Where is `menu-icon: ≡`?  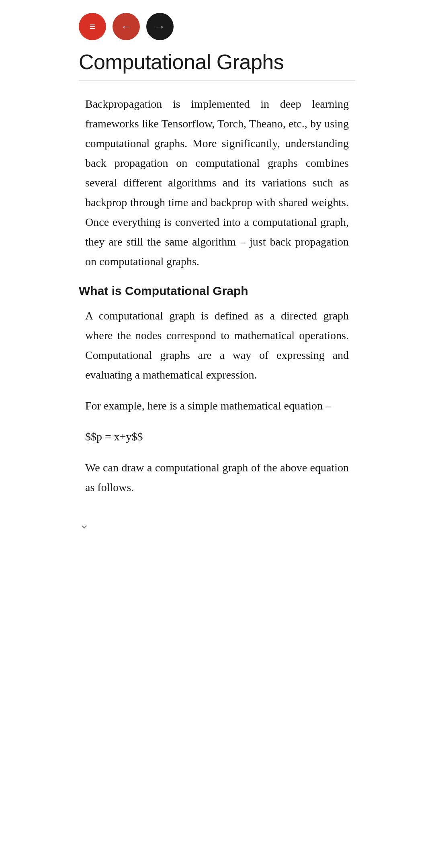 menu-icon: ≡ is located at coordinates (92, 27).